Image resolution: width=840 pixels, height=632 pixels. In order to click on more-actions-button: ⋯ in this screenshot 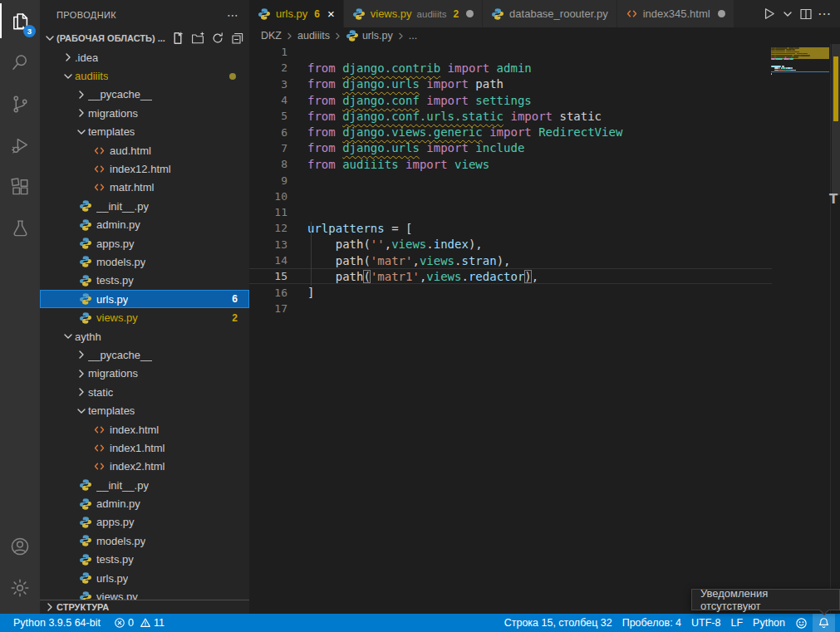, I will do `click(824, 13)`.